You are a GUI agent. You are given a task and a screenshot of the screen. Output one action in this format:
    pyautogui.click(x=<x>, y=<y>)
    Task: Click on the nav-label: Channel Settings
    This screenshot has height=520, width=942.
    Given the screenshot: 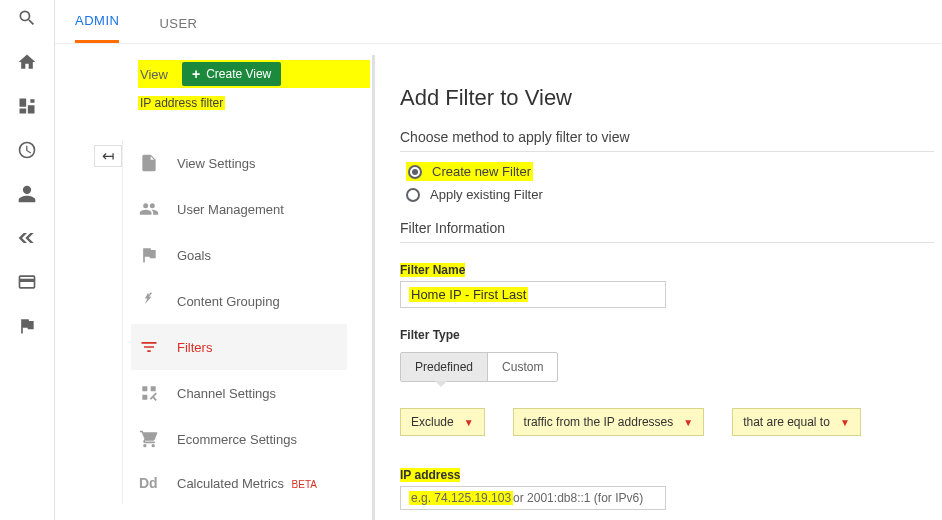 What is the action you would take?
    pyautogui.click(x=226, y=394)
    